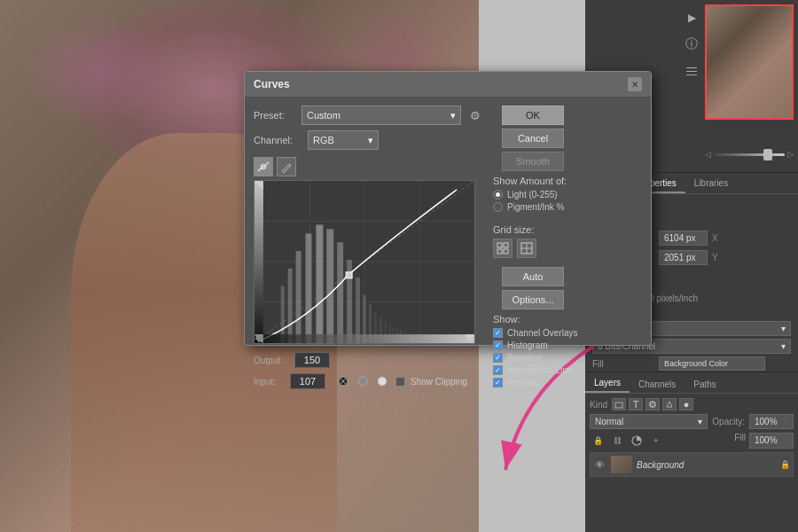 This screenshot has height=532, width=798. What do you see at coordinates (609, 422) in the screenshot?
I see `blend-mode-value: Normal` at bounding box center [609, 422].